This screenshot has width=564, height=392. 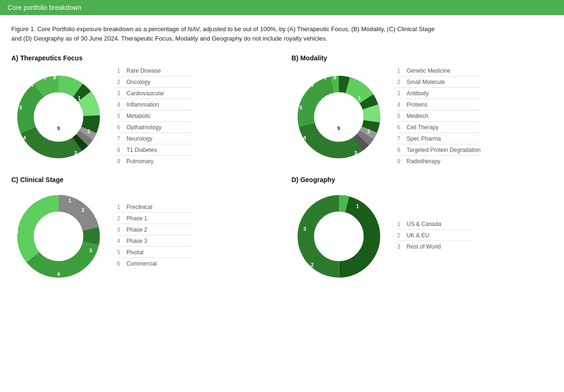 I want to click on legend-item: 1 Preclinical, so click(x=155, y=209).